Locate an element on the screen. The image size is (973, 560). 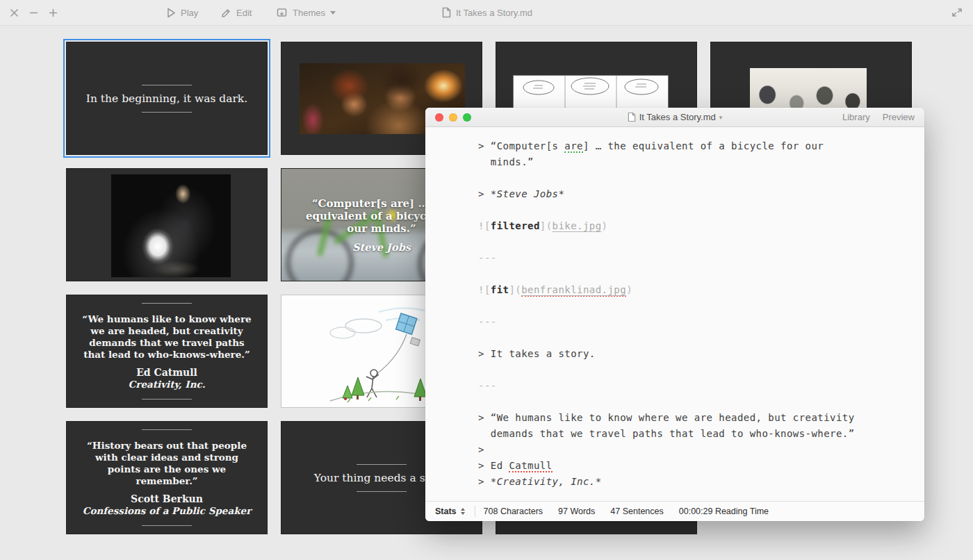
editor-statusbar: Stats 708 Characters97 Words47 Sentences… is located at coordinates (675, 511).